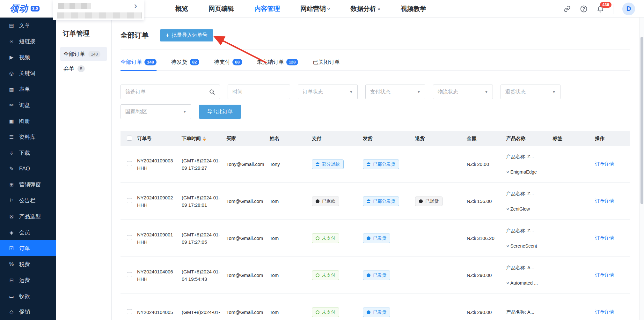 The width and height of the screenshot is (644, 320). I want to click on help-icon, so click(584, 9).